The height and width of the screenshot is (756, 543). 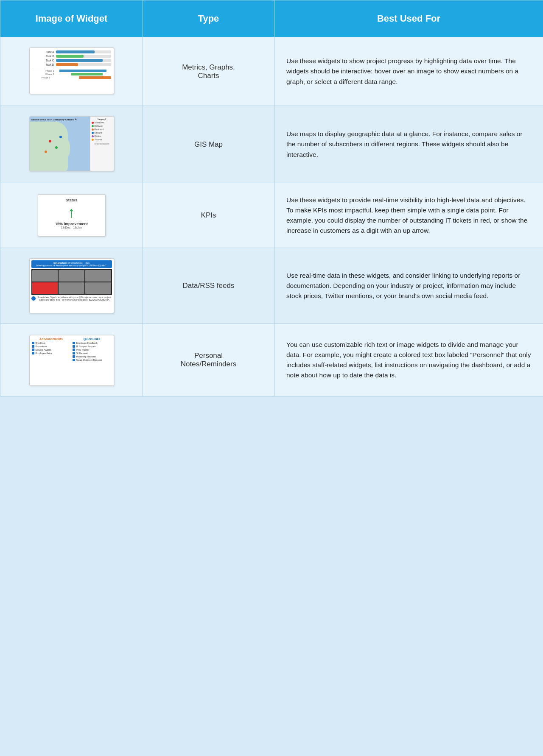 I want to click on table-row: Announcements Breakfast Promotions Servi…, so click(x=272, y=360).